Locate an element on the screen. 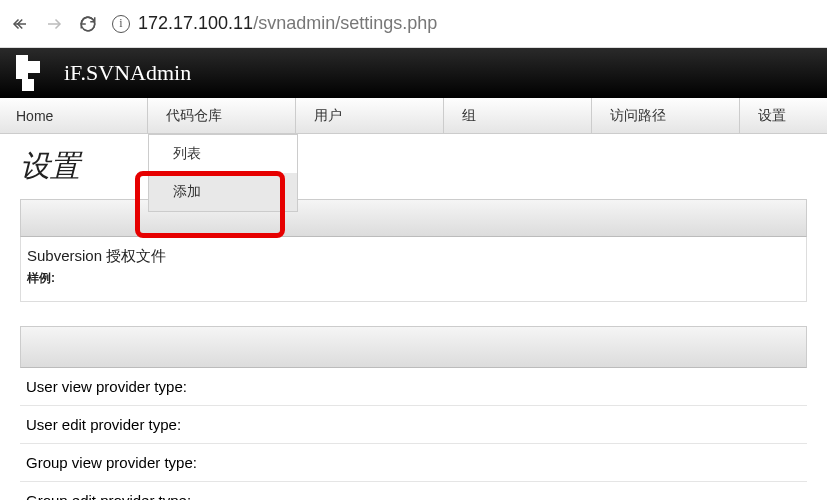  forward-button is located at coordinates (54, 24).